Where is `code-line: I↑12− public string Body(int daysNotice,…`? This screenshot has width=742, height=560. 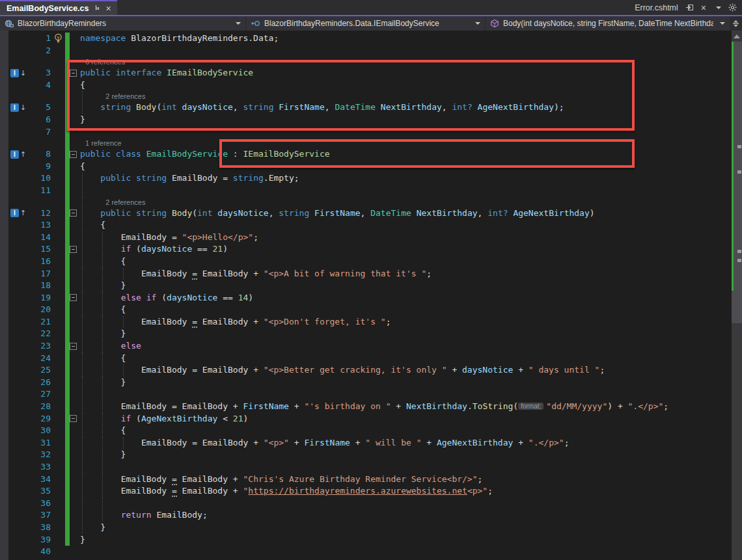 code-line: I↑12− public string Body(int daysNotice,… is located at coordinates (366, 213).